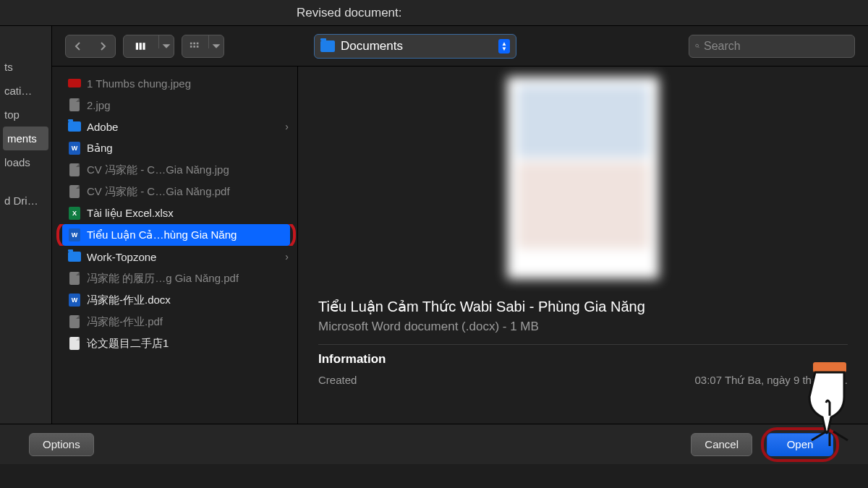 Image resolution: width=868 pixels, height=488 pixels. What do you see at coordinates (175, 300) in the screenshot?
I see `file-row: 冯家能-作业.docx` at bounding box center [175, 300].